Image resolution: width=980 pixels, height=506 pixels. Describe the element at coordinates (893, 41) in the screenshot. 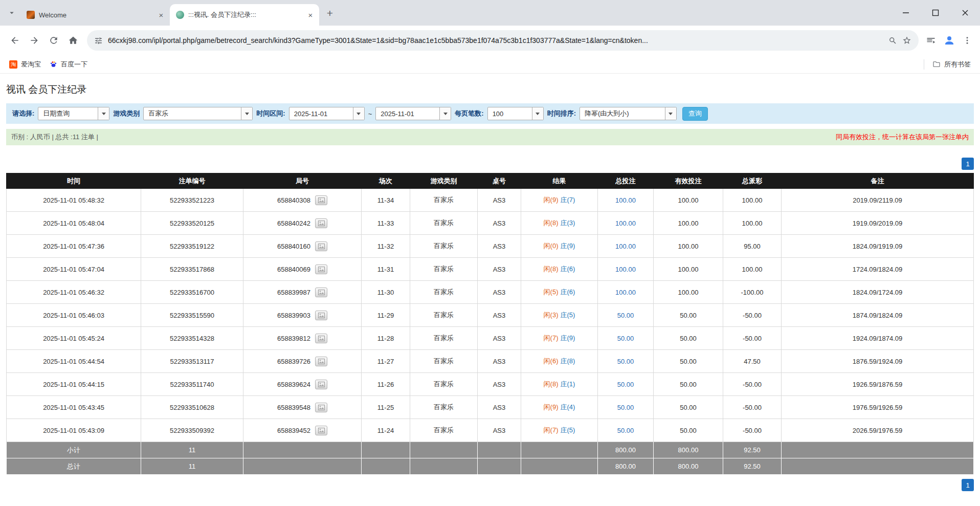

I see `zoom-icon` at that location.